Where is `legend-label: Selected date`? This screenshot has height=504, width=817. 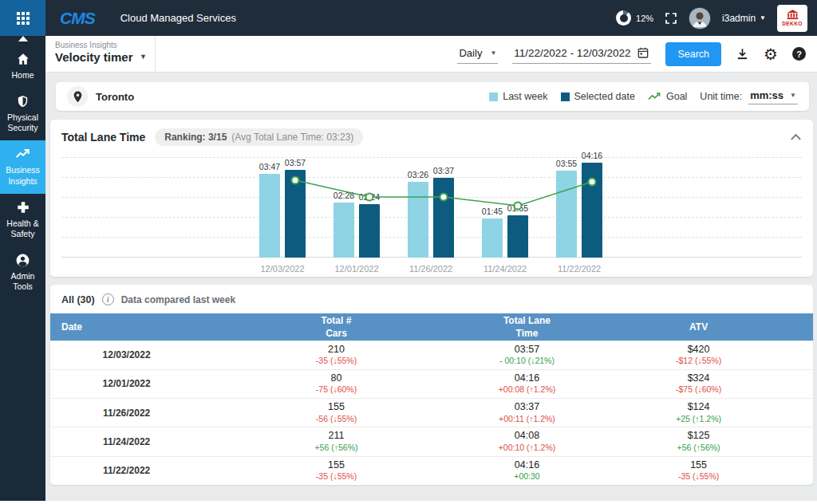
legend-label: Selected date is located at coordinates (605, 96).